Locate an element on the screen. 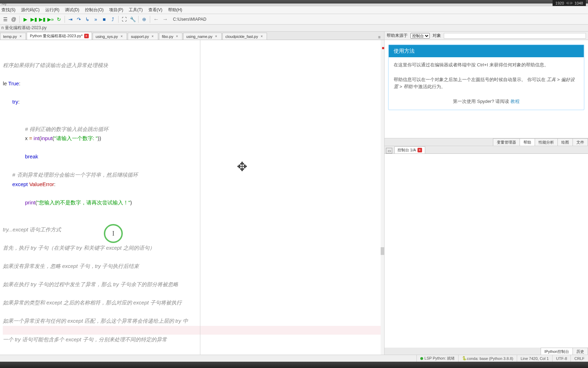 Image resolution: width=588 pixels, height=368 pixels. menu-bar: 查找(S) 源代码(C) 运行(R) 调试(D) 控制台(O) 项目(P) 工具… is located at coordinates (294, 10).